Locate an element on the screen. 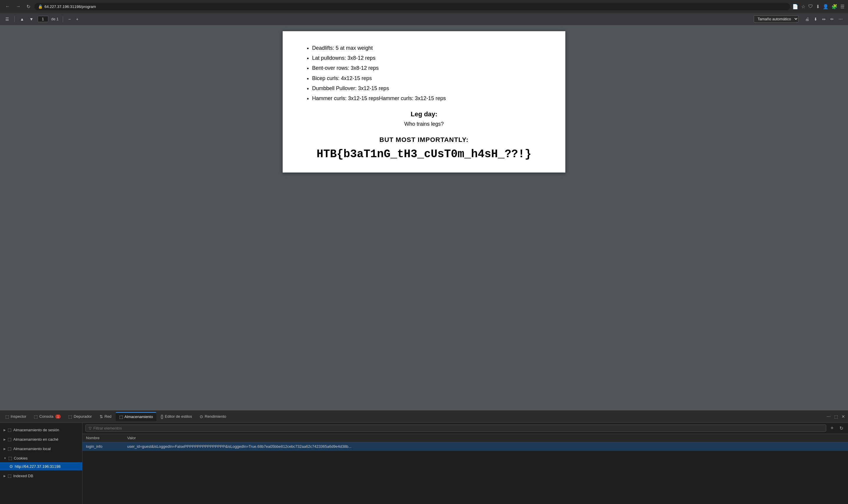  browser-toolbar-icons: 📄 ☆ 🛡 ⬇ 👤 🧩 ☰ is located at coordinates (818, 7).